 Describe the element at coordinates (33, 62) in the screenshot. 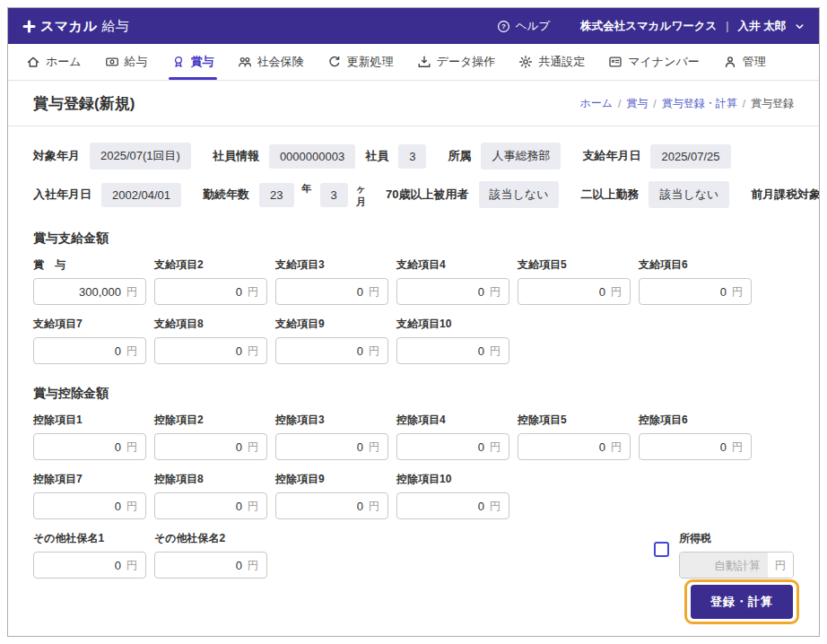

I see `home-icon` at that location.